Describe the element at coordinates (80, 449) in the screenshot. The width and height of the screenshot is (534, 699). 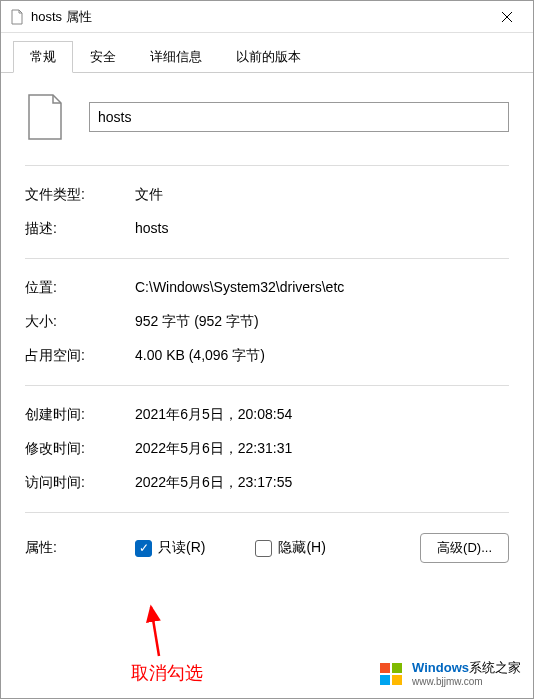
I see `modified-label: 修改时间:` at that location.